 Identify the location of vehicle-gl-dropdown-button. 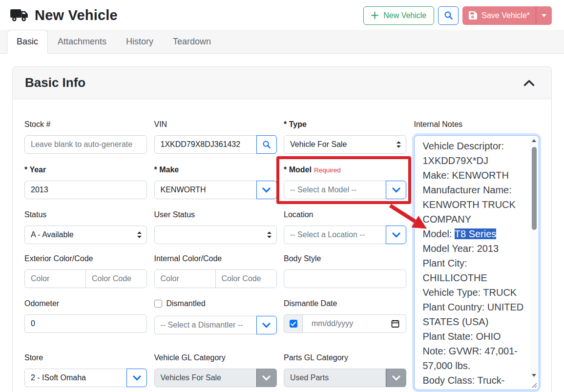
(267, 378).